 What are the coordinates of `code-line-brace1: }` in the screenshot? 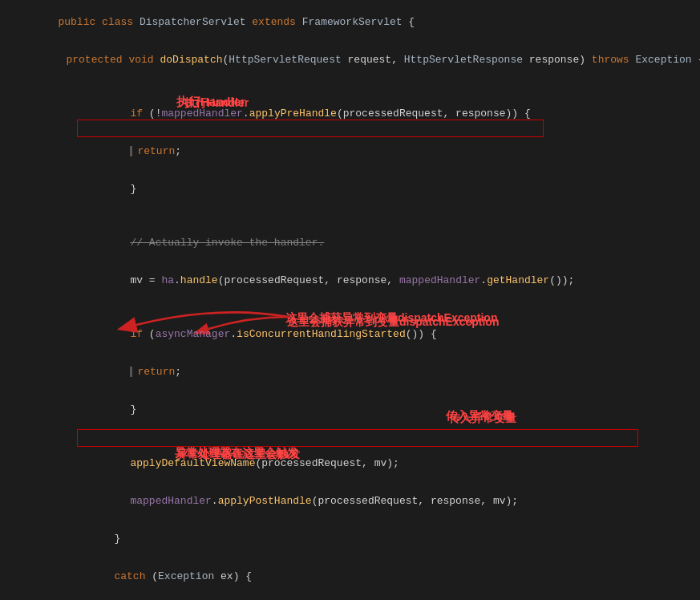 It's located at (350, 189).